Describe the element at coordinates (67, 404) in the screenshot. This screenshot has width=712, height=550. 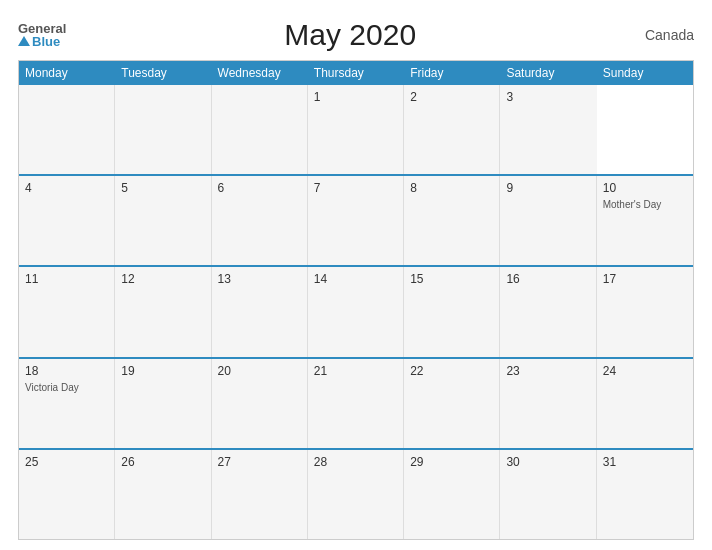
I see `cell-may-18: 18Victoria Day` at that location.